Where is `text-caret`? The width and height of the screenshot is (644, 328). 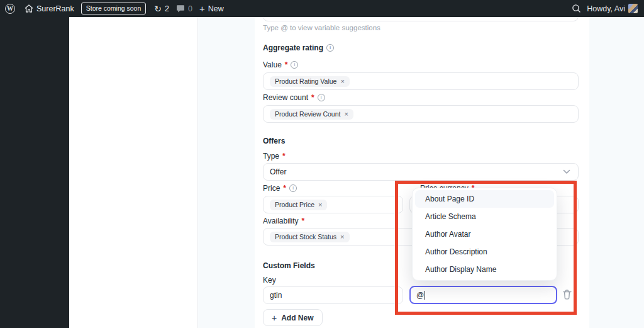 text-caret is located at coordinates (425, 295).